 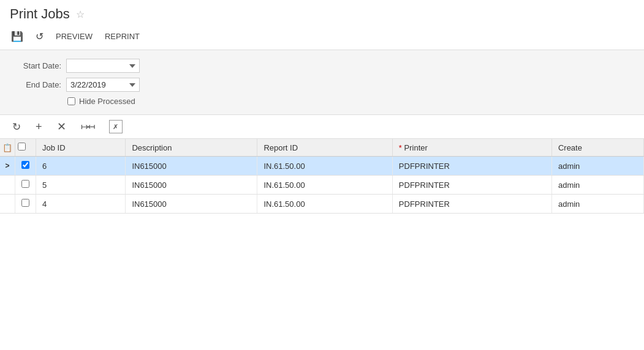 I want to click on th-description: Description, so click(x=191, y=148).